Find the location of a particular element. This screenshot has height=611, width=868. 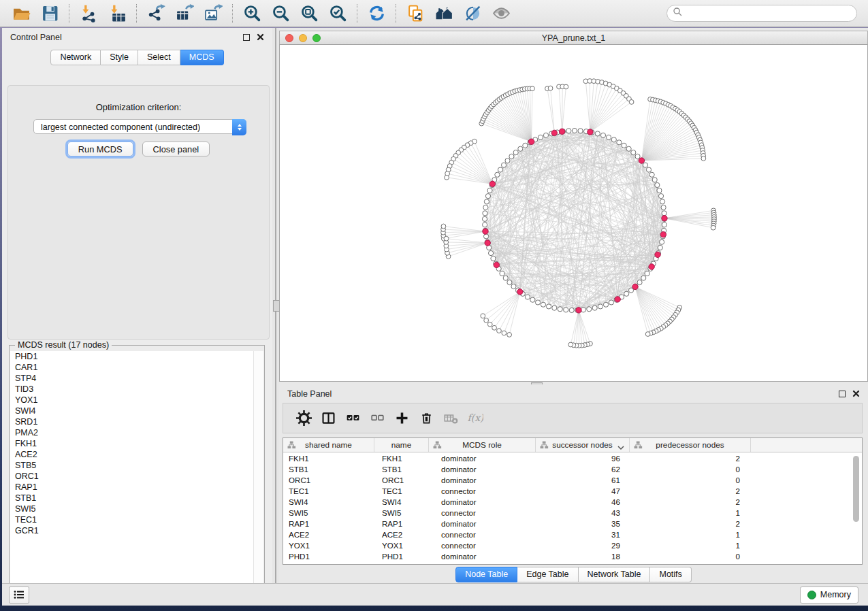

cell-shared-name: ORC1 is located at coordinates (329, 480).